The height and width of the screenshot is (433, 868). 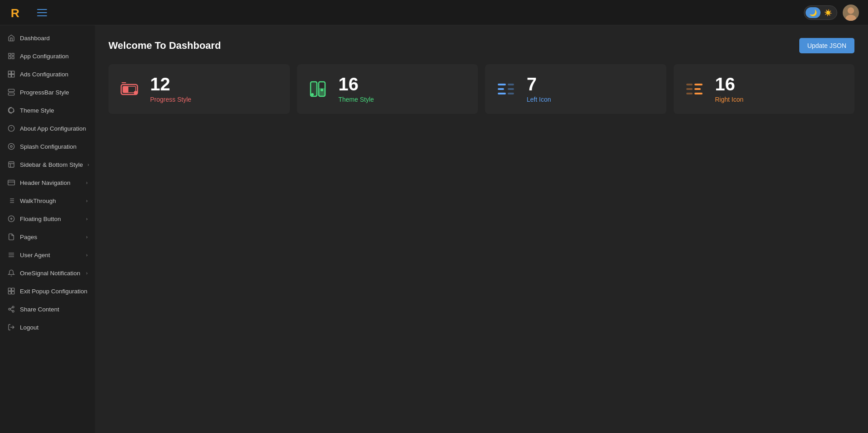 I want to click on app-logo: R, so click(x=18, y=13).